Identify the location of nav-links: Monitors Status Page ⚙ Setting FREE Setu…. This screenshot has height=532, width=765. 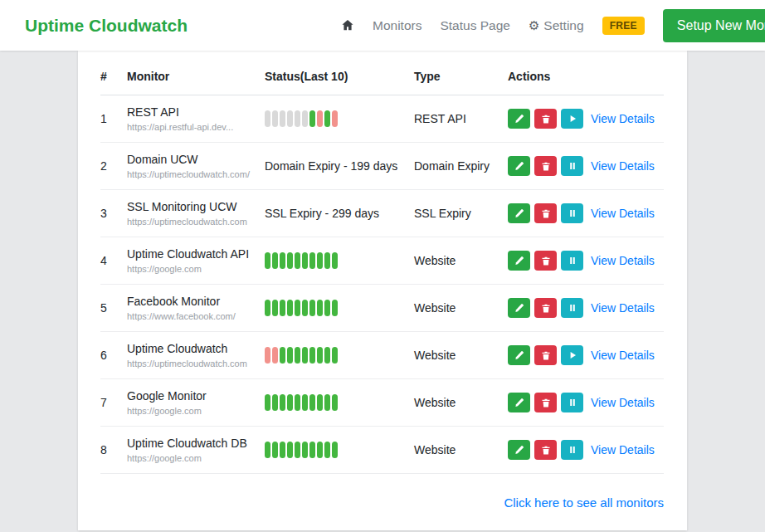
(553, 26).